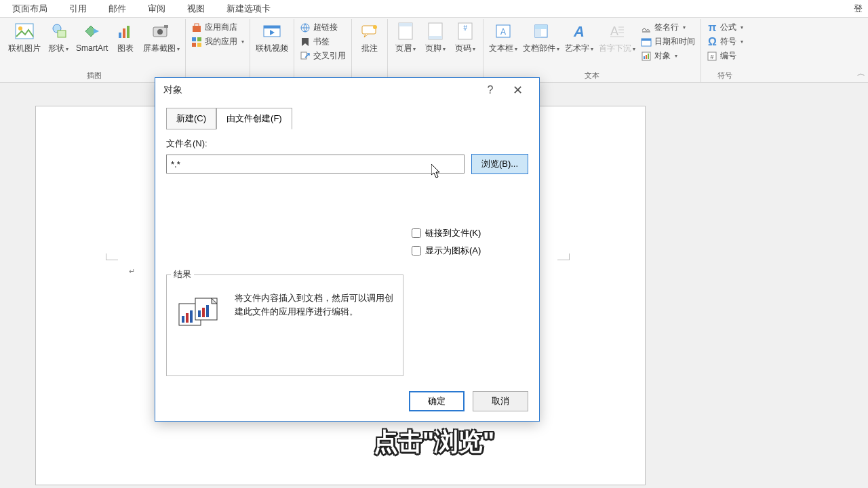 The width and height of the screenshot is (868, 488). Describe the element at coordinates (161, 48) in the screenshot. I see `screenshot-label: 屏幕截图▾` at that location.